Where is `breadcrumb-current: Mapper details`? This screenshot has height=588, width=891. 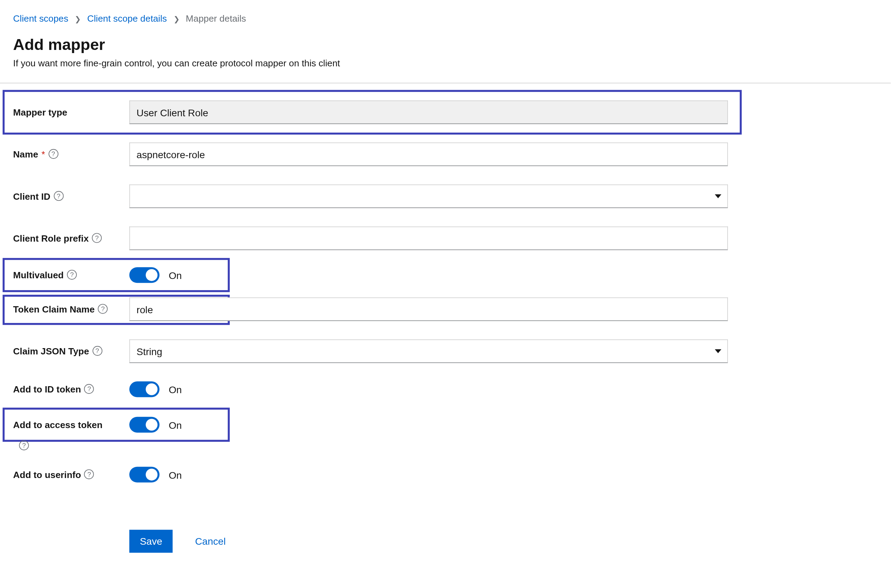
breadcrumb-current: Mapper details is located at coordinates (216, 18).